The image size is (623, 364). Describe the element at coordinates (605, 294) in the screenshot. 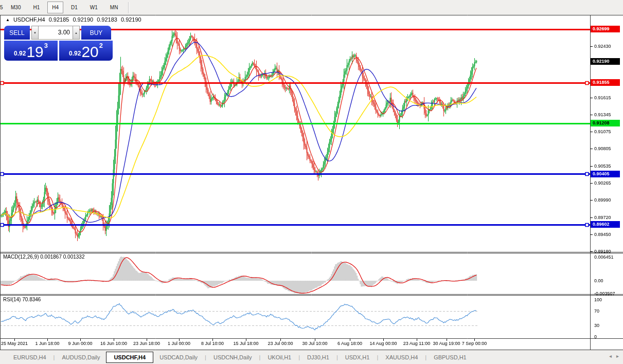

I see `macd-axis-label: -0.003507` at that location.